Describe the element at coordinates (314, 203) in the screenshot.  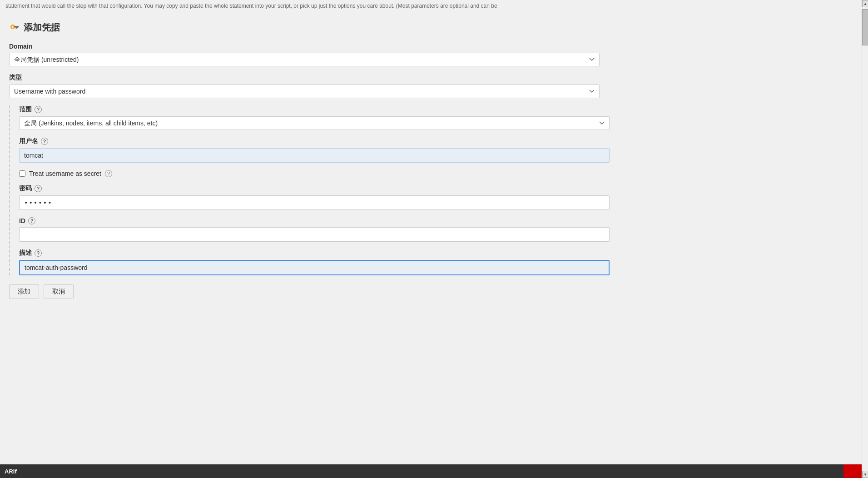
I see `password-input` at that location.